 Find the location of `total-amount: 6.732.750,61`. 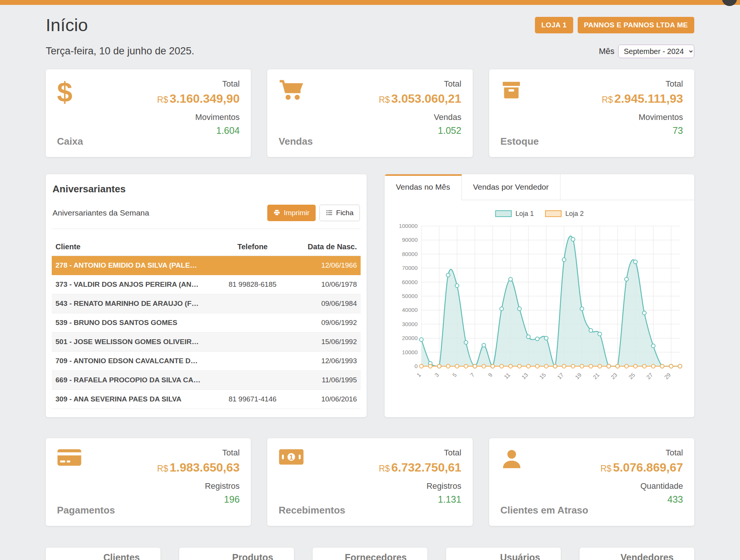

total-amount: 6.732.750,61 is located at coordinates (427, 467).